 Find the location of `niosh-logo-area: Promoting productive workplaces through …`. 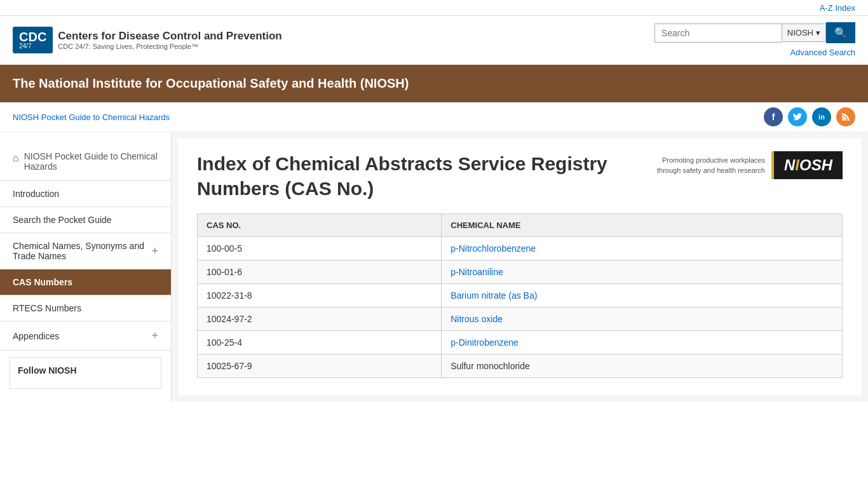

niosh-logo-area: Promoting productive workplaces through … is located at coordinates (750, 165).